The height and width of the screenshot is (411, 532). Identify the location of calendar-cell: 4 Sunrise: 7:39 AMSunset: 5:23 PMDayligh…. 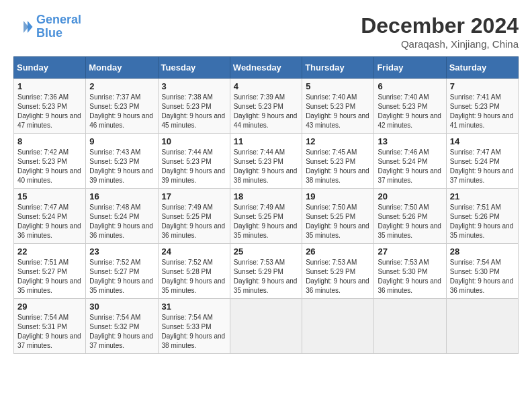
(266, 106).